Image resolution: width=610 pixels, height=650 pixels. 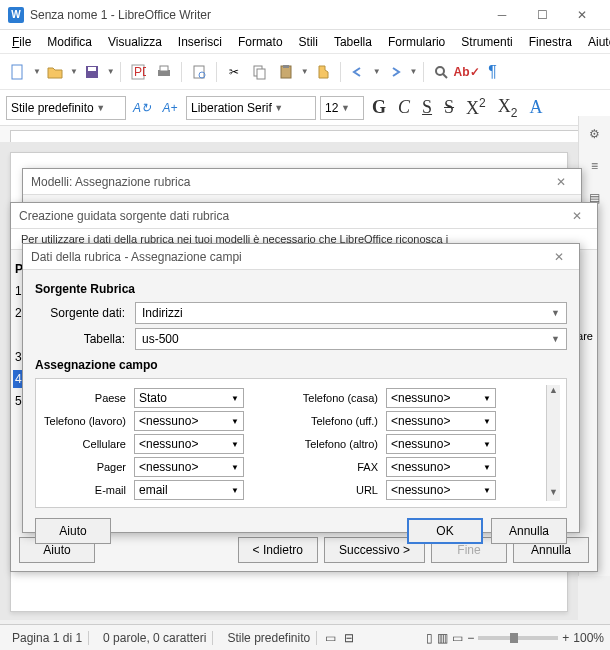 I want to click on assign-row: PaeseStato▼, so click(x=168, y=398).